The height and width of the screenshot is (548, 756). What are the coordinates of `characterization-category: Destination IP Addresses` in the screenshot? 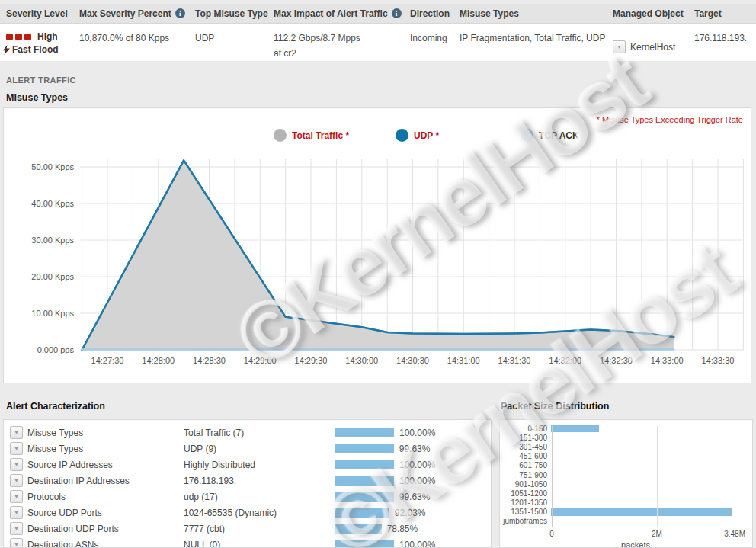 It's located at (105, 481).